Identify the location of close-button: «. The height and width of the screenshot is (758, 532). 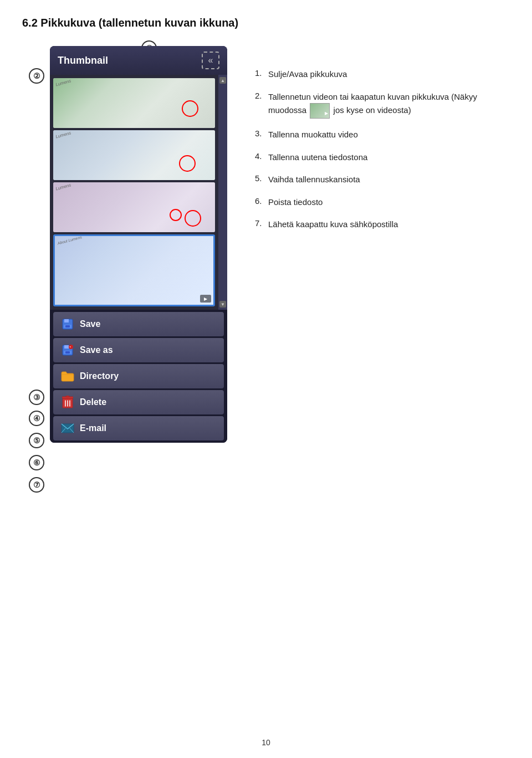
(211, 60).